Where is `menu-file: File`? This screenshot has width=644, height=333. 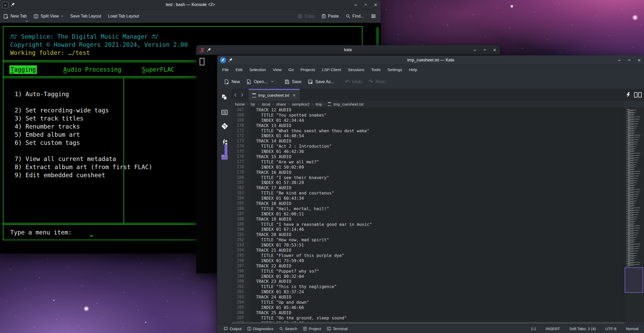 menu-file: File is located at coordinates (226, 70).